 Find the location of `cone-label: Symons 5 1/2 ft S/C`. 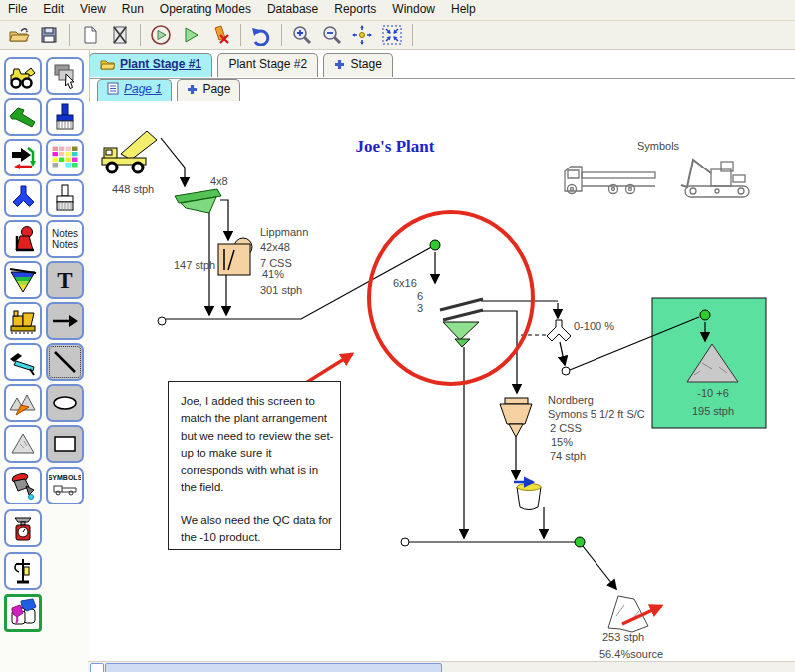

cone-label: Symons 5 1/2 ft S/C is located at coordinates (596, 414).